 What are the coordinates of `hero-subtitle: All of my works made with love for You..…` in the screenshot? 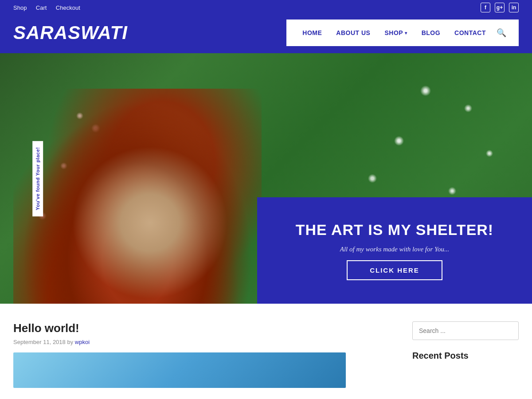 It's located at (395, 249).